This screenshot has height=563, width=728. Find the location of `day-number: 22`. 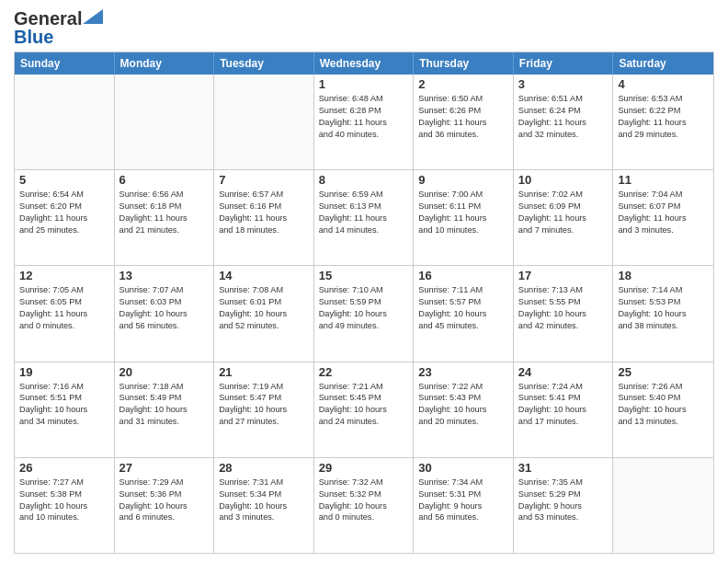

day-number: 22 is located at coordinates (364, 372).